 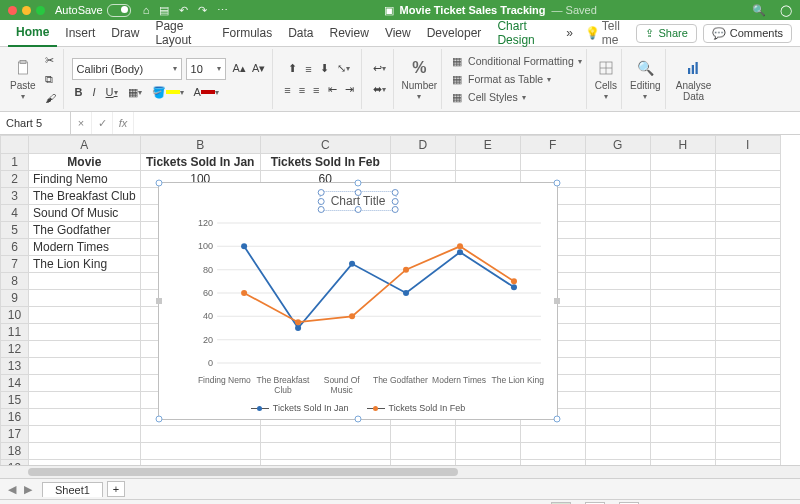 What do you see at coordinates (125, 33) in the screenshot?
I see `tab-draw: Draw` at bounding box center [125, 33].